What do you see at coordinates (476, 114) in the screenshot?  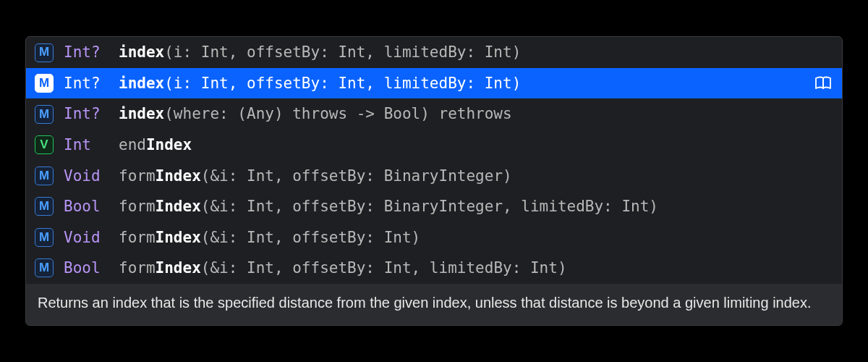 I see `signature: index(where: (Any) throws -> Bool) rethr…` at bounding box center [476, 114].